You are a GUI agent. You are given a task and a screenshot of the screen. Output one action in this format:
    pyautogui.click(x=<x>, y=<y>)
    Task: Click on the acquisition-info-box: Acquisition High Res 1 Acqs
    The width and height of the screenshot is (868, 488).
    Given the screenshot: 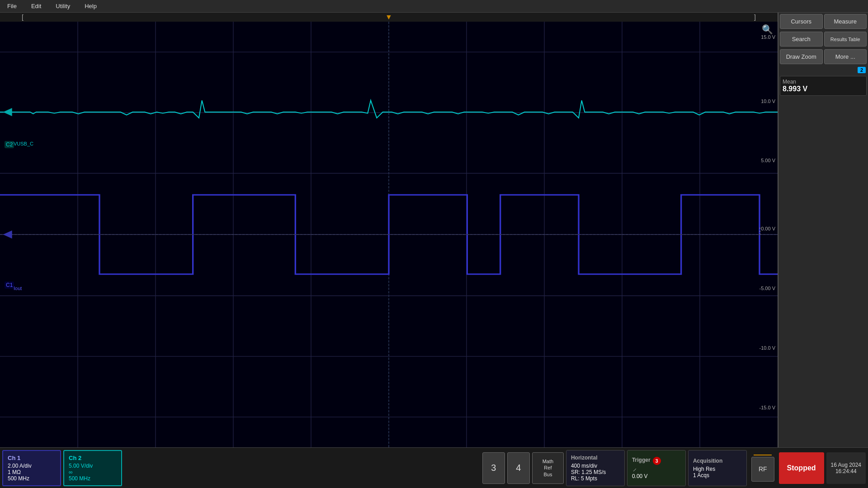 What is the action you would take?
    pyautogui.click(x=717, y=468)
    